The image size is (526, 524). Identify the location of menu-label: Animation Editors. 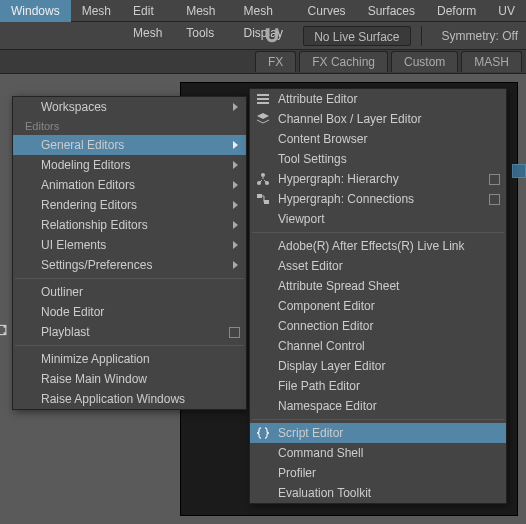
(88, 185).